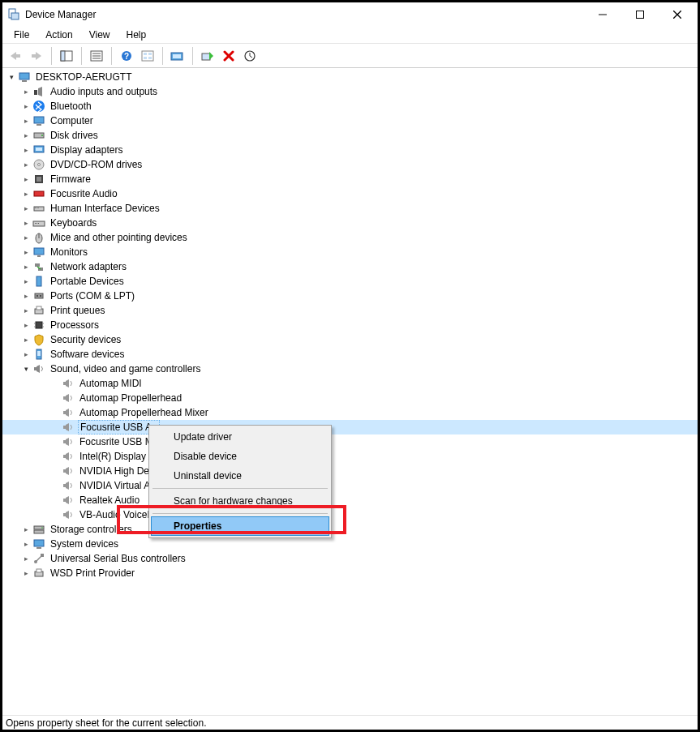 The image size is (700, 732). What do you see at coordinates (350, 486) in the screenshot?
I see `tree-device: NVIDIA Virtual A` at bounding box center [350, 486].